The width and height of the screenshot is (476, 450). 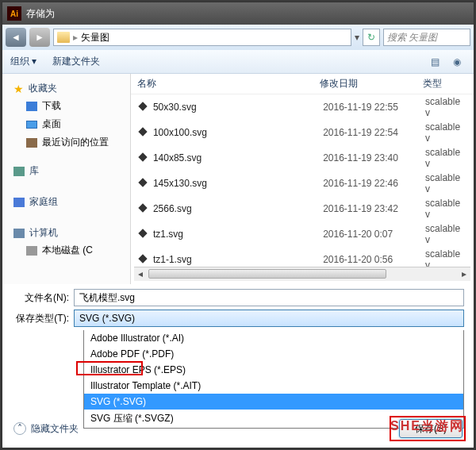 What do you see at coordinates (67, 232) in the screenshot?
I see `sidebar-computer: 计算机` at bounding box center [67, 232].